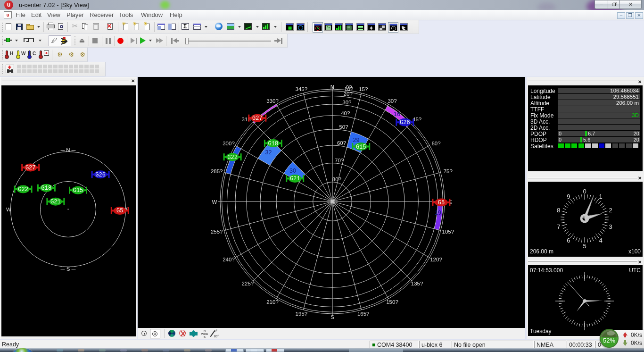 This screenshot has height=352, width=644. I want to click on svg-text: 300?, so click(229, 143).